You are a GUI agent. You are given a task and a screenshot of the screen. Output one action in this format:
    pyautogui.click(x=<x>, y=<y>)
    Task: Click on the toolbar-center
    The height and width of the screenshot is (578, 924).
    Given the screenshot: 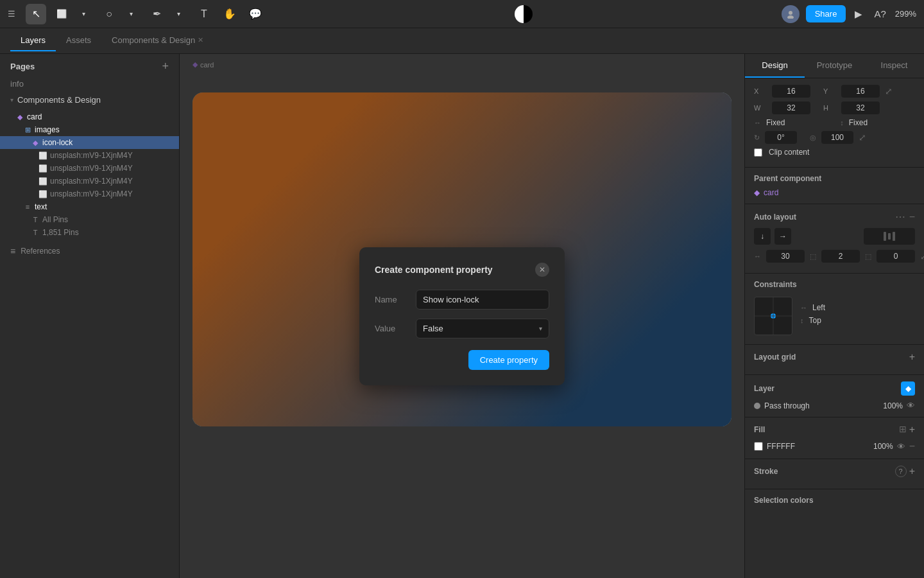 What is the action you would take?
    pyautogui.click(x=524, y=14)
    